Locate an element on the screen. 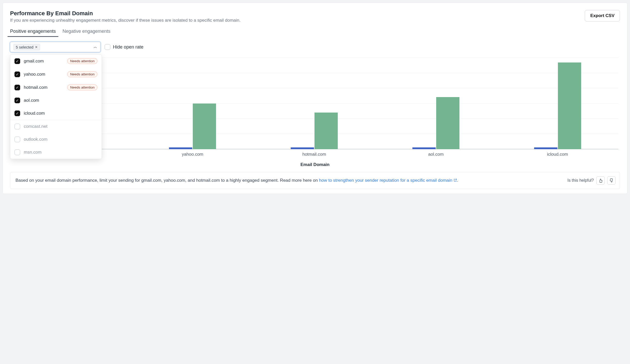 This screenshot has width=630, height=364. selected-count-chip: 5 selected ✕ is located at coordinates (27, 47).